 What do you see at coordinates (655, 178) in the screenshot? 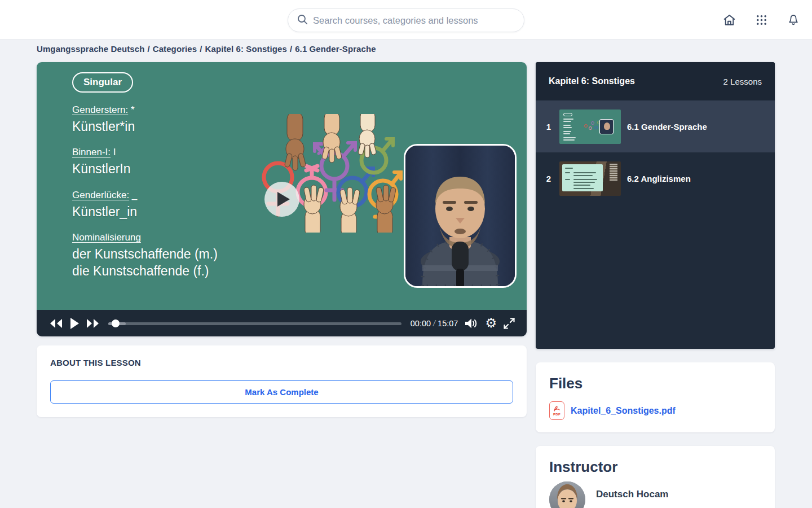
I see `lesson-item-anglizismen: 2 6.2 Anglizismen` at bounding box center [655, 178].